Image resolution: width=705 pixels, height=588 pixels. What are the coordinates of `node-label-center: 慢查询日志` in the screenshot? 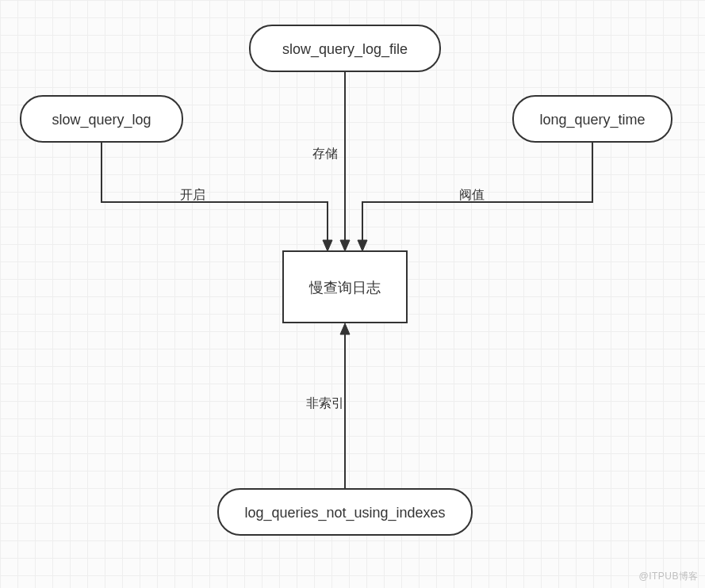 It's located at (344, 288).